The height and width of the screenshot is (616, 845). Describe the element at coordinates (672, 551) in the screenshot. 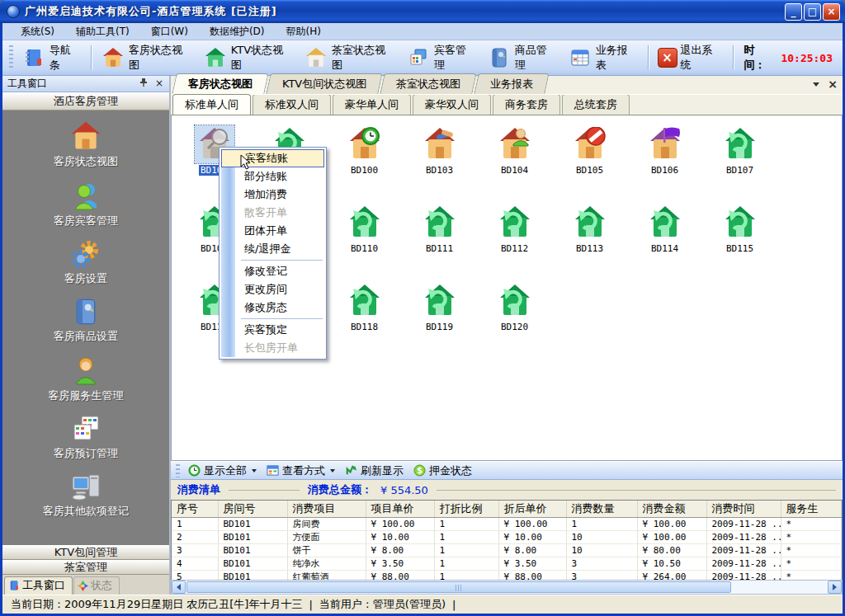

I see `cell-amount: ¥ 80.00` at that location.